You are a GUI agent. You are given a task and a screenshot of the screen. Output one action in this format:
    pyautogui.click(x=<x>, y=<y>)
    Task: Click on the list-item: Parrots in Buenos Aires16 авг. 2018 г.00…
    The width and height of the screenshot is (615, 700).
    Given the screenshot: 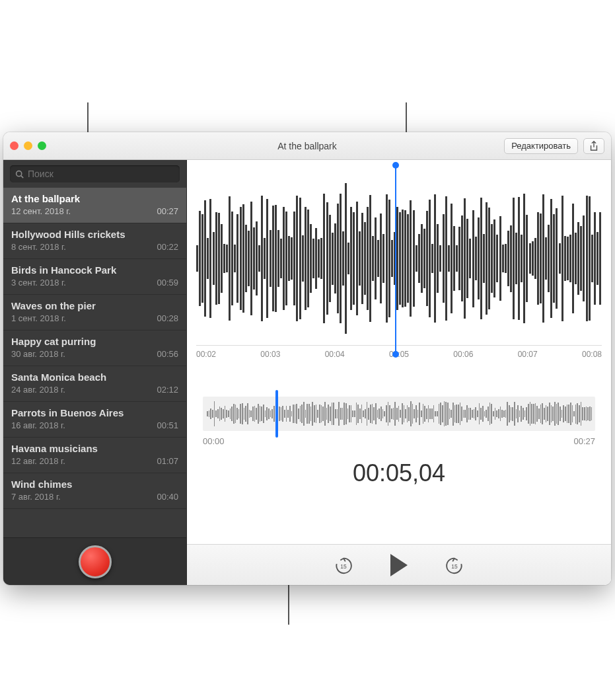 What is the action you would take?
    pyautogui.click(x=95, y=420)
    